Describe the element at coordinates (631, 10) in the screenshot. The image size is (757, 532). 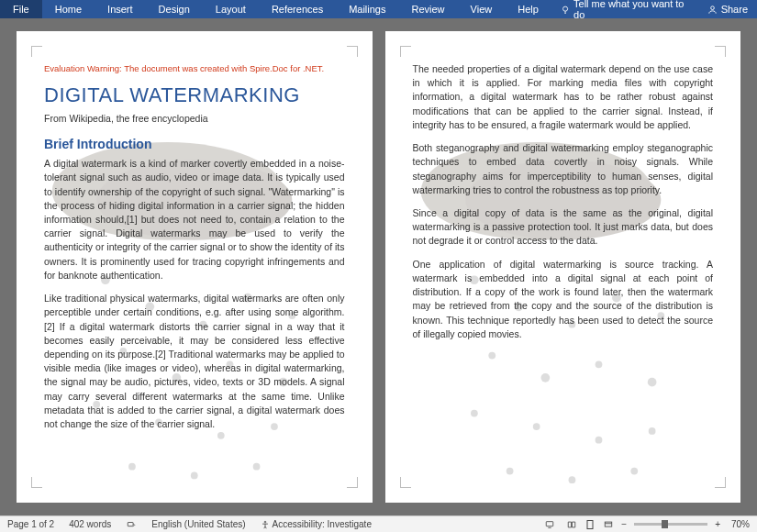
I see `tell-me-label: Tell me what you want to do` at that location.